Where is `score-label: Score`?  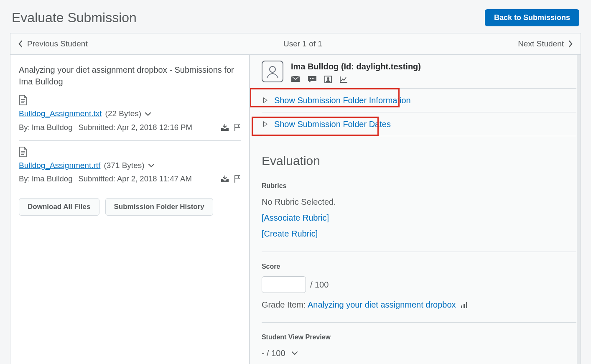 score-label: Score is located at coordinates (419, 267).